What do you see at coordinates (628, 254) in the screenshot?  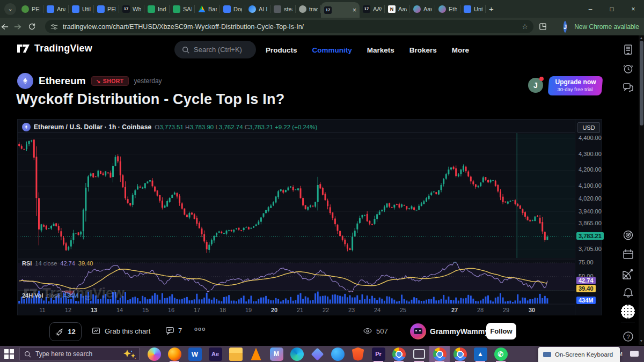 I see `calendar-icon` at bounding box center [628, 254].